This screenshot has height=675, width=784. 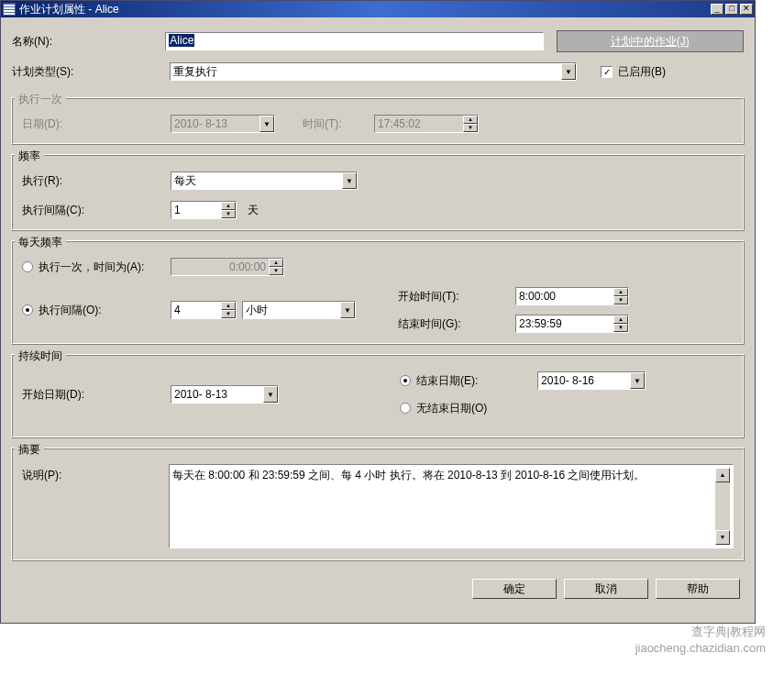 I want to click on enabled-checkbox: ✓ 已启用(B), so click(x=633, y=72).